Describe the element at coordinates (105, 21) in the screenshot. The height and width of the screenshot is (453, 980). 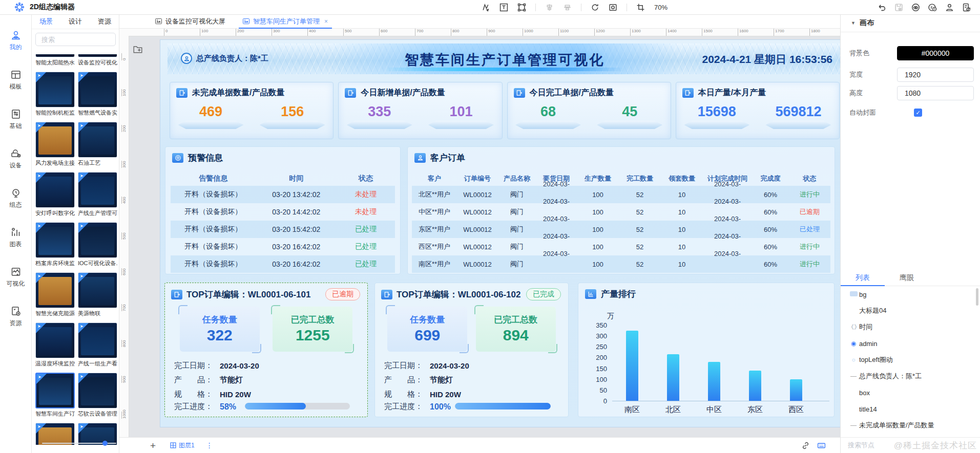
I see `panel-tab-资源: 资源` at that location.